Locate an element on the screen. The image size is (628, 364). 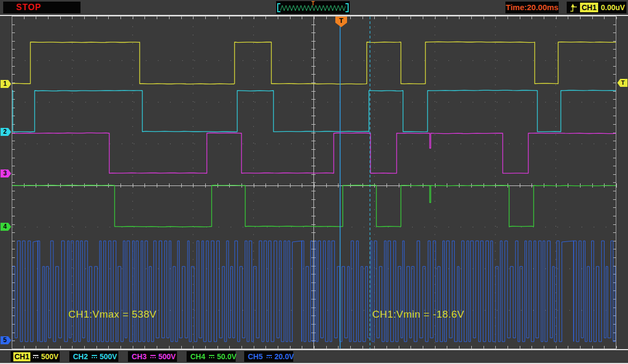
channel-scale-value: 50.0V is located at coordinates (227, 357).